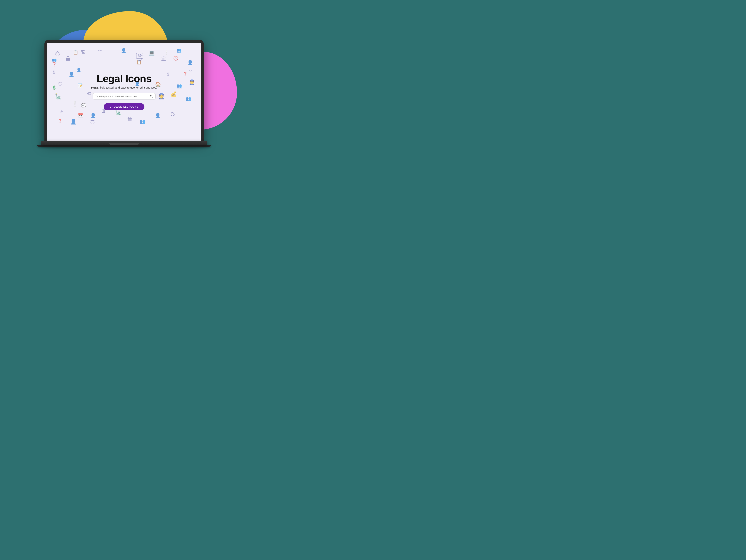 This screenshot has height=560, width=746. I want to click on search-icon, so click(151, 96).